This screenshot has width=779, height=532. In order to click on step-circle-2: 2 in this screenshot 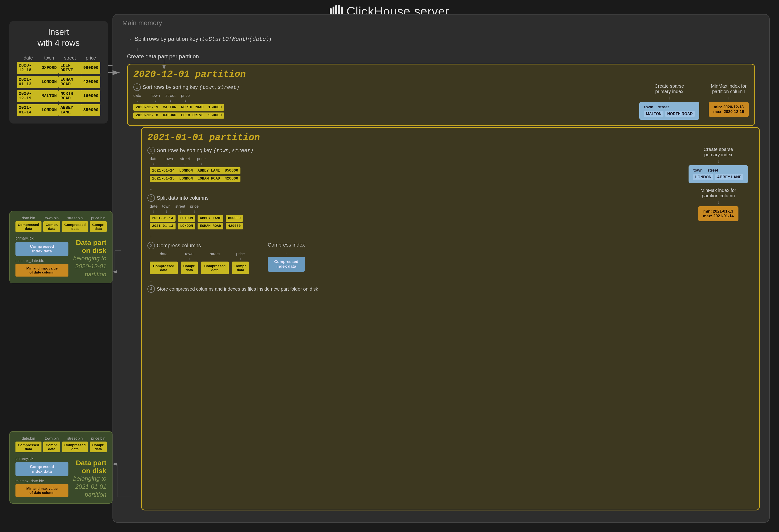, I will do `click(151, 198)`.